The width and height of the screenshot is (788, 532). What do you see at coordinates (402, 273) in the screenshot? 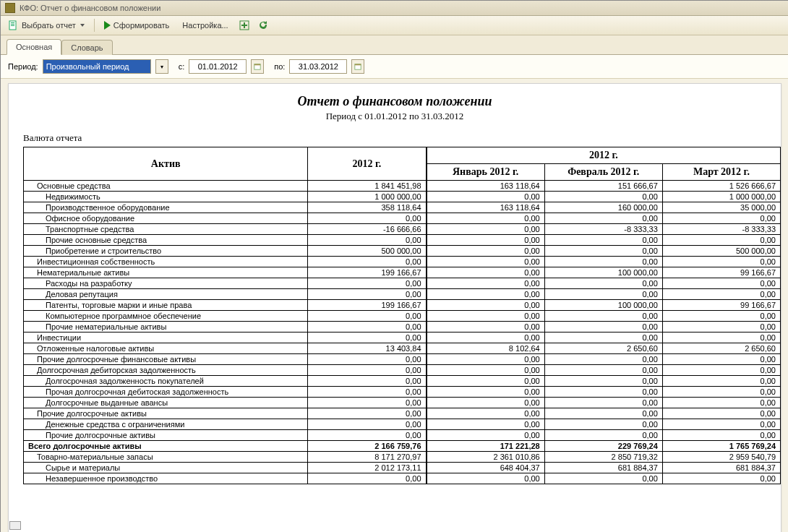
I see `table-row: Нематериальные активы199 166,670,00100 0…` at bounding box center [402, 273].